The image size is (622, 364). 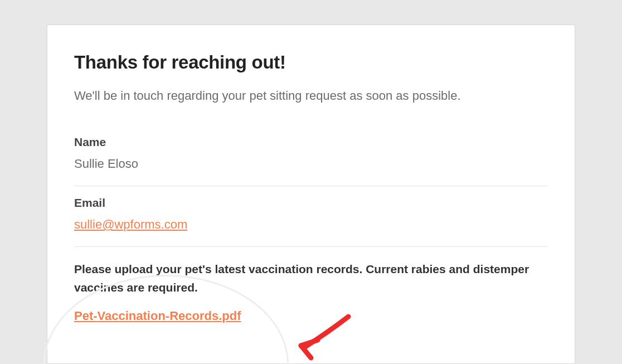 What do you see at coordinates (311, 142) in the screenshot?
I see `name-label: Name` at bounding box center [311, 142].